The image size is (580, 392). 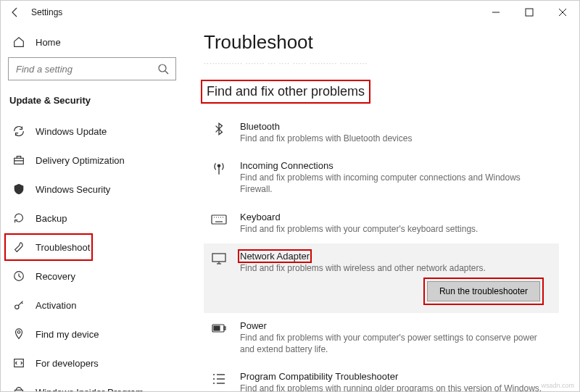 I want to click on sidebar-item-label: Troubleshoot, so click(x=62, y=248).